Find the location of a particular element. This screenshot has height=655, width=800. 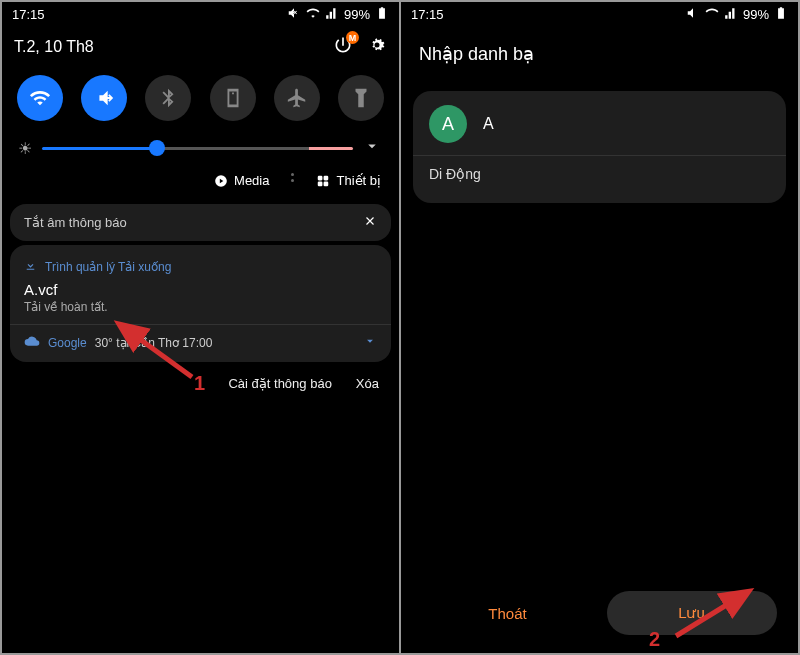

silent-notification-header: Tắt âm thông báo is located at coordinates (200, 222).